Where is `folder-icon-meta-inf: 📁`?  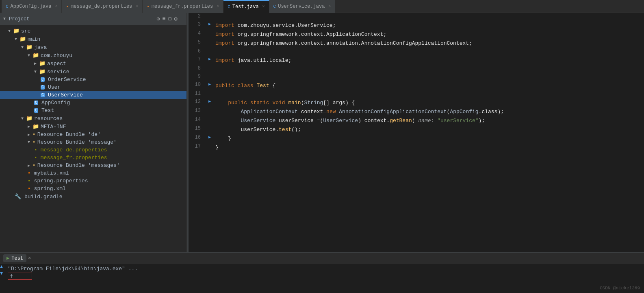 folder-icon-meta-inf: 📁 is located at coordinates (36, 127).